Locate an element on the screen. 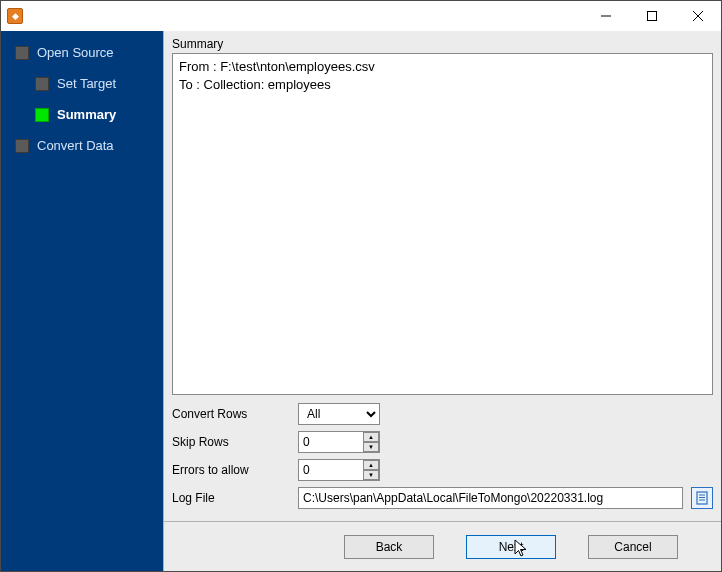 The width and height of the screenshot is (722, 572). step-label: Set Target is located at coordinates (86, 84).